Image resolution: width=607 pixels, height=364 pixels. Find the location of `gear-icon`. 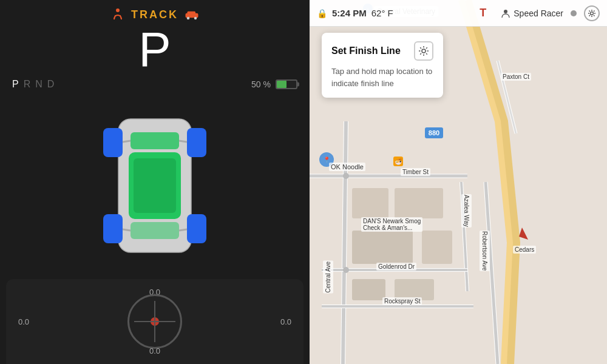

gear-icon is located at coordinates (424, 51).